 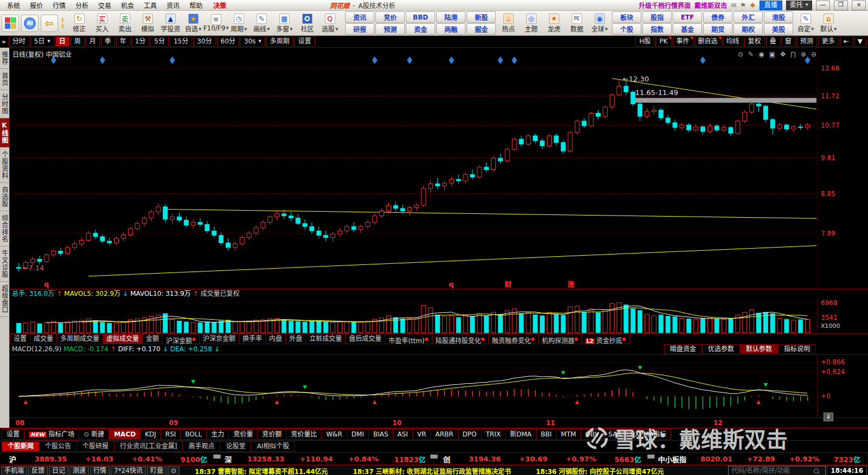 What do you see at coordinates (150, 5) in the screenshot?
I see `menu-item: 工具` at bounding box center [150, 5].